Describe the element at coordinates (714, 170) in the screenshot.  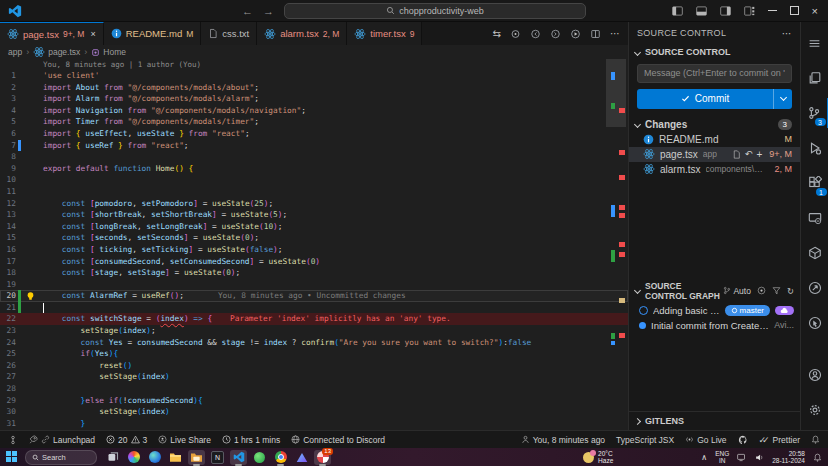
I see `scm-change-alarm.tsx: alarm.tsxcomponents\modals2, M` at that location.